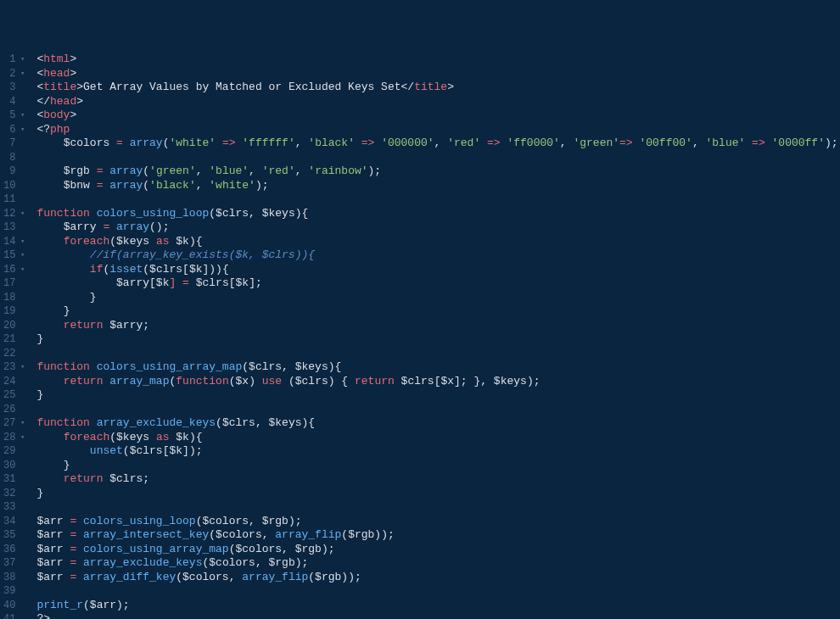 Image resolution: width=840 pixels, height=619 pixels. I want to click on code-line: $arry[$k] = $clrs[$k];, so click(438, 283).